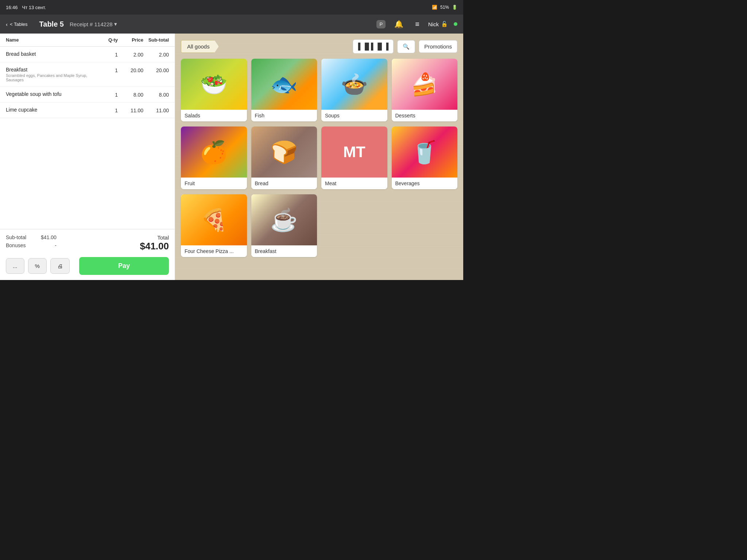 The height and width of the screenshot is (560, 747). What do you see at coordinates (88, 95) in the screenshot?
I see `table-row: Vegetable soup with tofu 1 8.00 8.00` at bounding box center [88, 95].